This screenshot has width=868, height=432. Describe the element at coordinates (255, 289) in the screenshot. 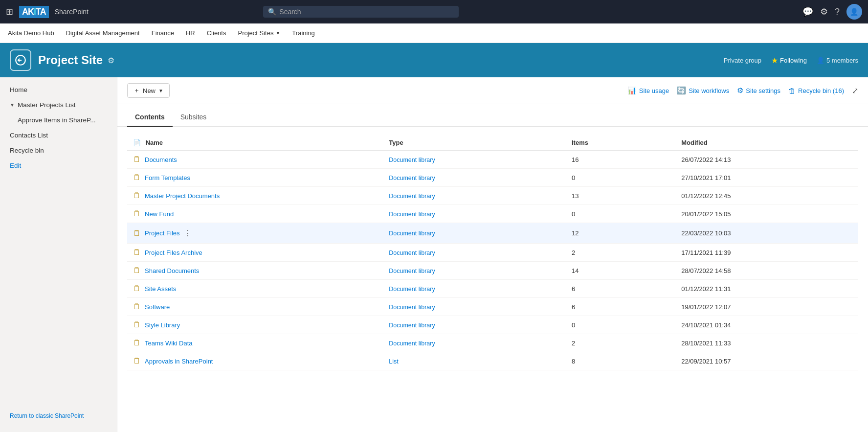

I see `item-name-cell: 🗒 Site Assets` at that location.